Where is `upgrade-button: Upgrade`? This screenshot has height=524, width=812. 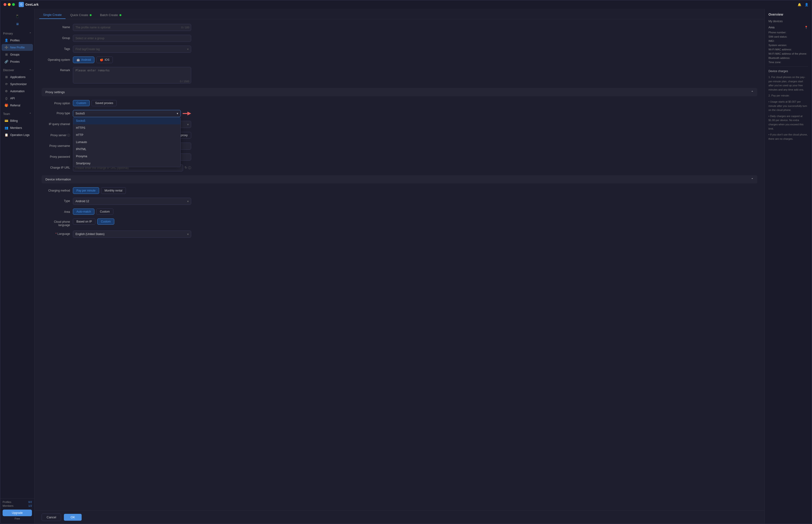 upgrade-button: Upgrade is located at coordinates (17, 513).